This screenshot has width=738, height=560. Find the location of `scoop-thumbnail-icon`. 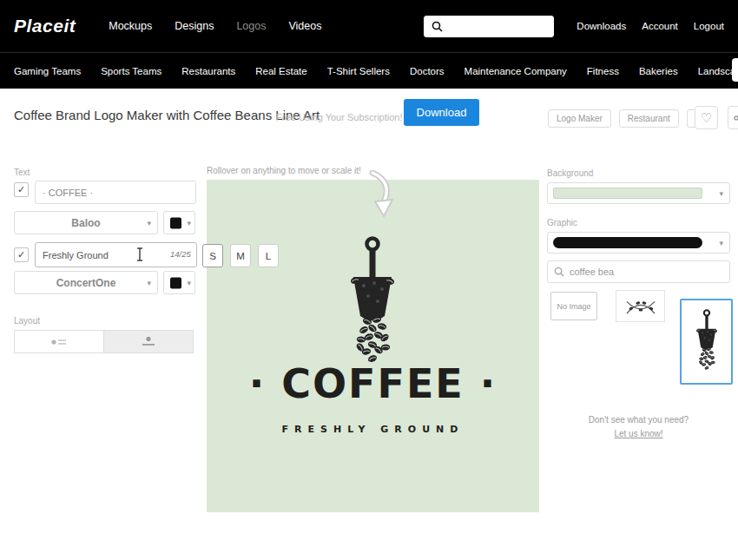

scoop-thumbnail-icon is located at coordinates (707, 342).